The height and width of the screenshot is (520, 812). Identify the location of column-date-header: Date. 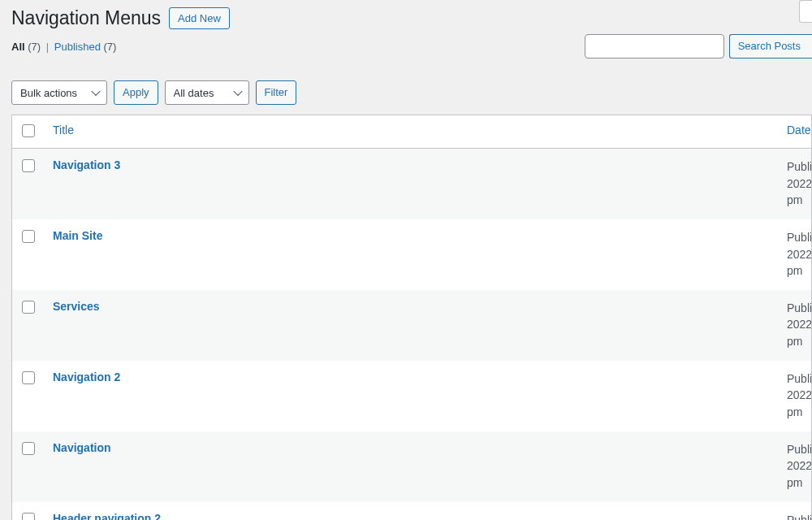
(795, 132).